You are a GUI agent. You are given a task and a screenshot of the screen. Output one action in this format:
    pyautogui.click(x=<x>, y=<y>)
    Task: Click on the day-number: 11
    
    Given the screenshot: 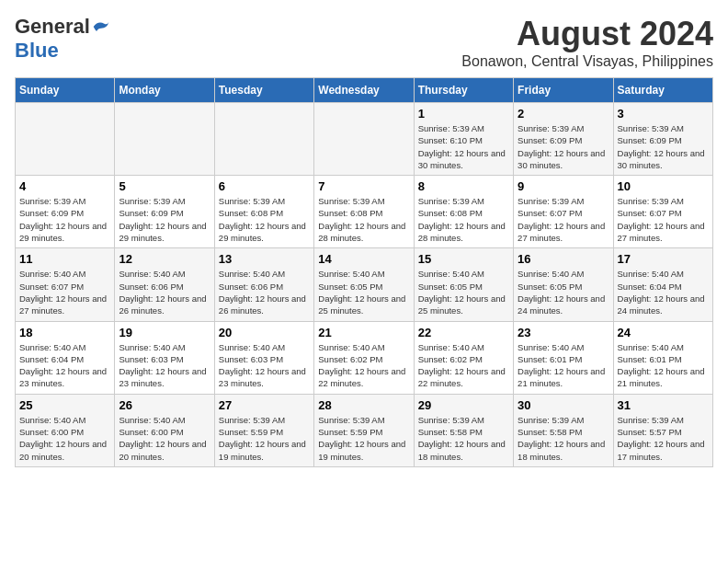 What is the action you would take?
    pyautogui.click(x=64, y=259)
    